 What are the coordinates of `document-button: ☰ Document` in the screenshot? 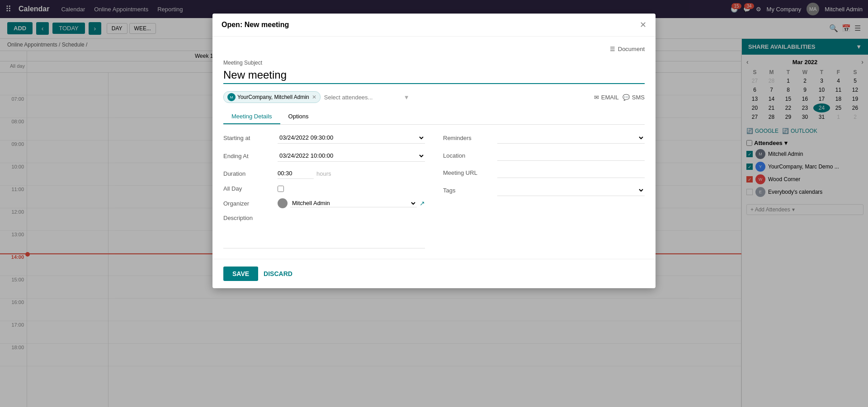 It's located at (627, 49).